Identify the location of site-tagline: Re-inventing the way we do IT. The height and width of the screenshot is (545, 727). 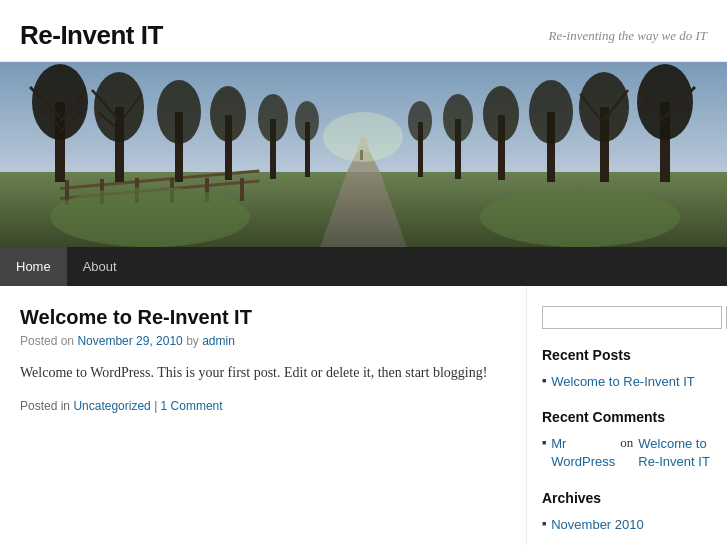
(628, 36).